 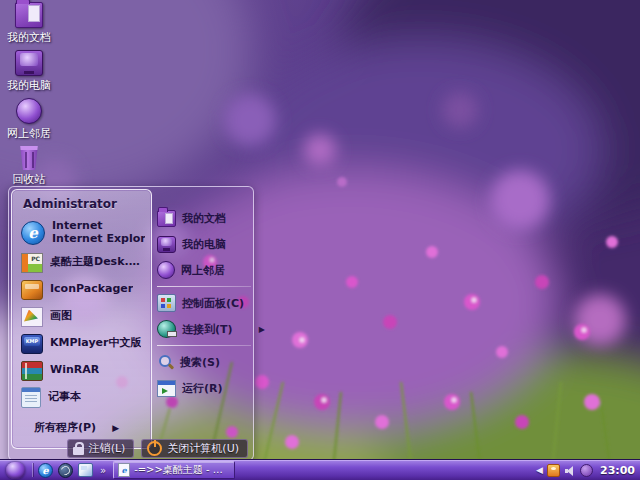 I want to click on quick-launch-overflow-chevron: », so click(x=103, y=470).